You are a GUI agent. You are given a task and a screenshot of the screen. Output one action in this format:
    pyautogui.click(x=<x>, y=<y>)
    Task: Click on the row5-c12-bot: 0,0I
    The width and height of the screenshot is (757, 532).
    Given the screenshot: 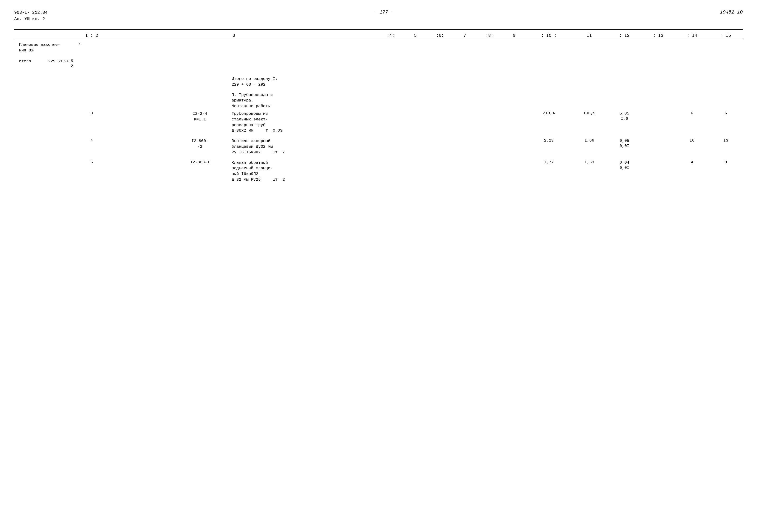 What is the action you would take?
    pyautogui.click(x=624, y=168)
    